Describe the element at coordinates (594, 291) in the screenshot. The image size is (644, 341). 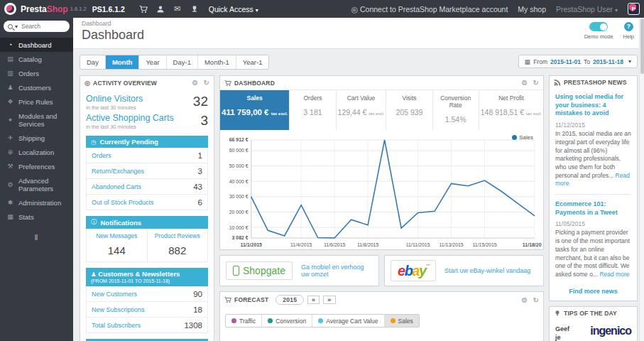
I see `find-more-news-link: Find more news` at that location.